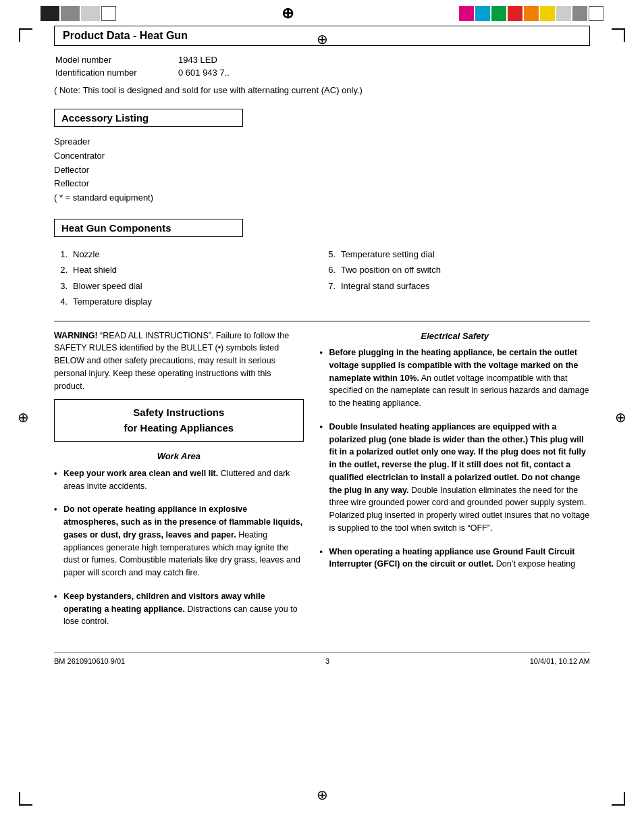 Image resolution: width=644 pixels, height=834 pixels. What do you see at coordinates (109, 14) in the screenshot?
I see `bar-white` at bounding box center [109, 14].